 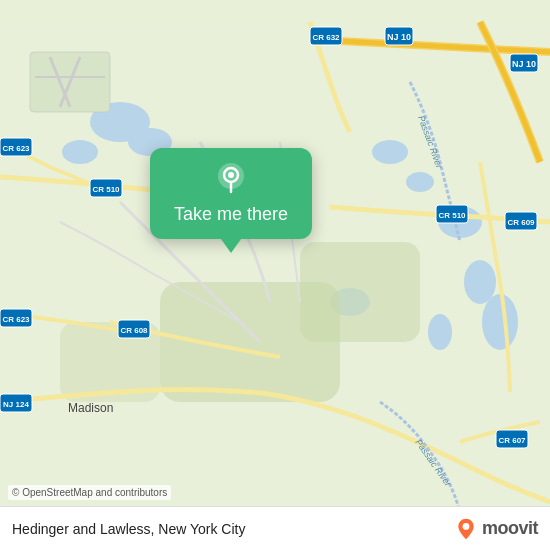 I want to click on svg-text: CR 632, so click(x=326, y=38).